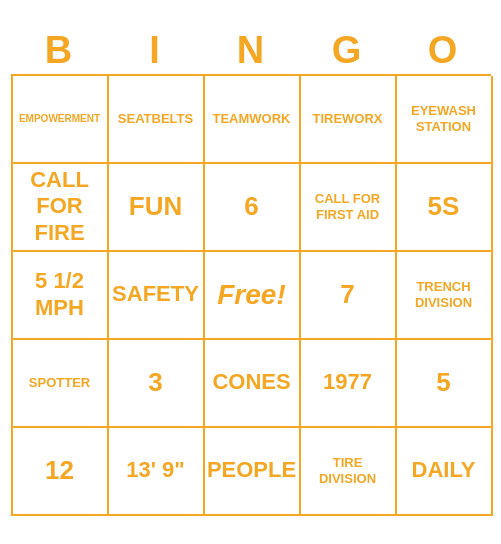 This screenshot has width=501, height=544. Describe the element at coordinates (349, 384) in the screenshot. I see `bingo-cell-18: 1977` at that location.